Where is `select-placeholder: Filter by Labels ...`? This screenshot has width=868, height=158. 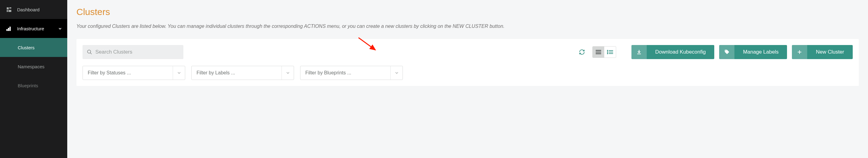
select-placeholder: Filter by Labels ... is located at coordinates (237, 73).